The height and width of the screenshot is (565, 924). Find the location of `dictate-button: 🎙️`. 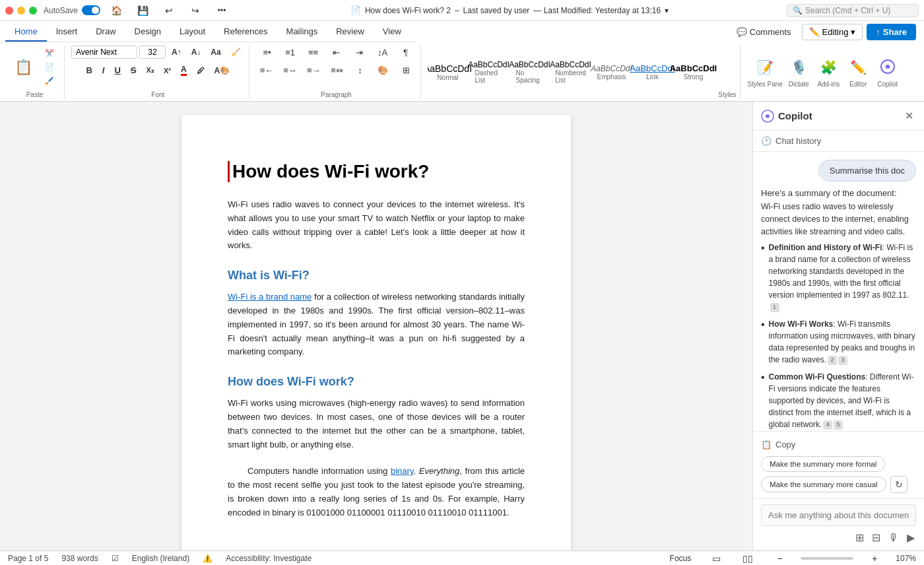

dictate-button: 🎙️ is located at coordinates (799, 67).